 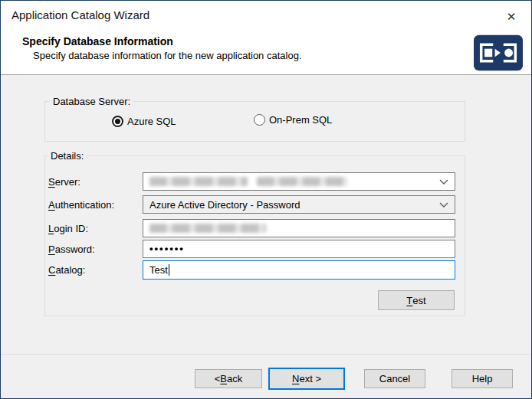 I want to click on test-button: Test, so click(x=416, y=300).